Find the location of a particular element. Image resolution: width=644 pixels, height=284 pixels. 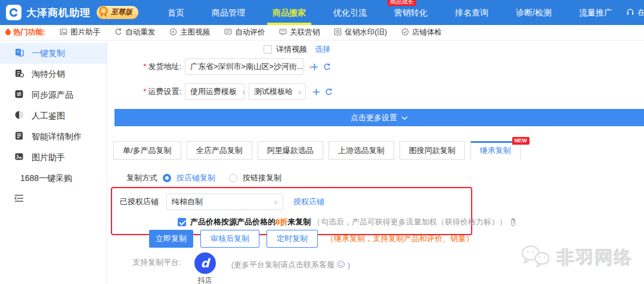

flame-icon is located at coordinates (8, 33).